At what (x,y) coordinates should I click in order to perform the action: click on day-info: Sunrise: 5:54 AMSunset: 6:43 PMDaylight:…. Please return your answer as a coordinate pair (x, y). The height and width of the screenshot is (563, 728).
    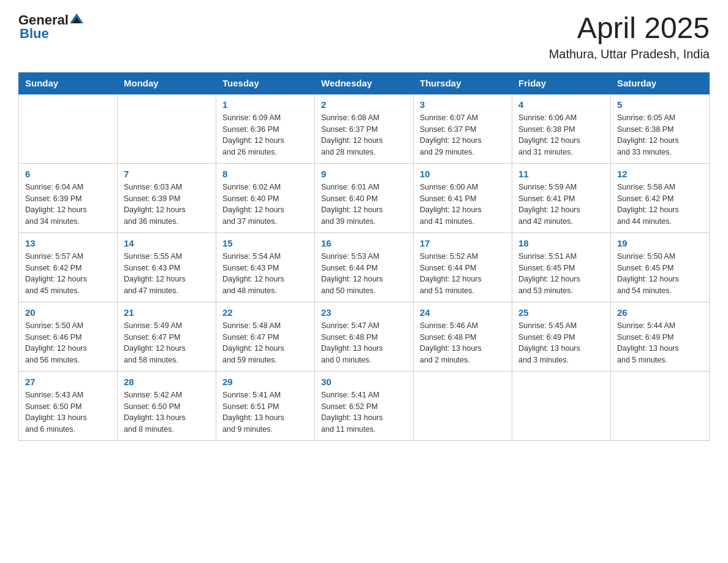
    Looking at the image, I should click on (265, 274).